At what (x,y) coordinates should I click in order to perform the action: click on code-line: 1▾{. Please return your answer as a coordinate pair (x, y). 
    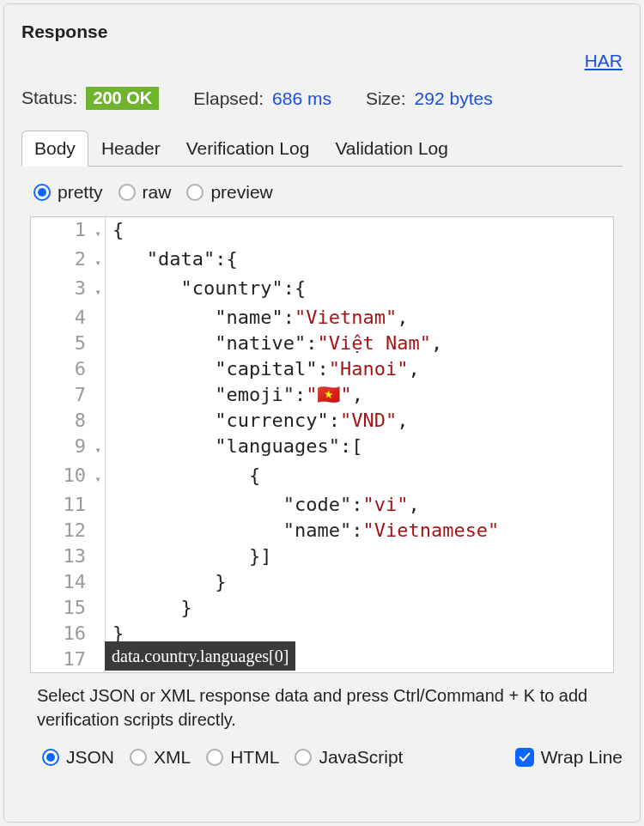
    Looking at the image, I should click on (322, 232).